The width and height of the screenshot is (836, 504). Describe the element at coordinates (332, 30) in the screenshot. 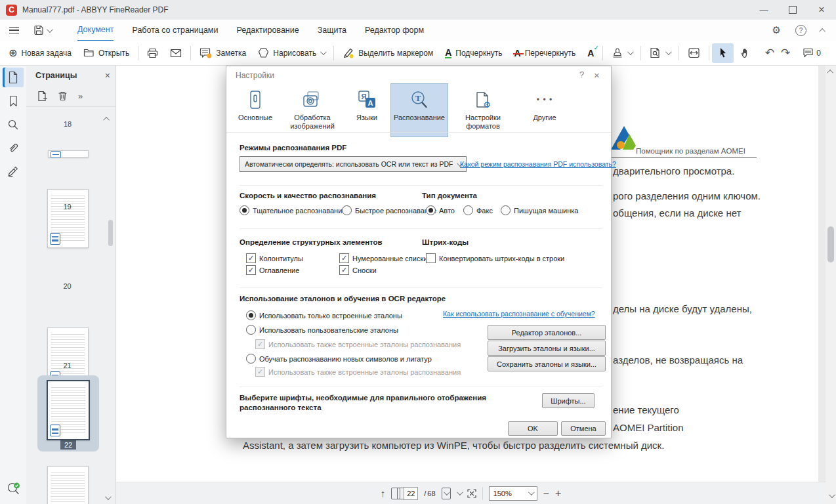

I see `menu-item-protect: Защита` at that location.